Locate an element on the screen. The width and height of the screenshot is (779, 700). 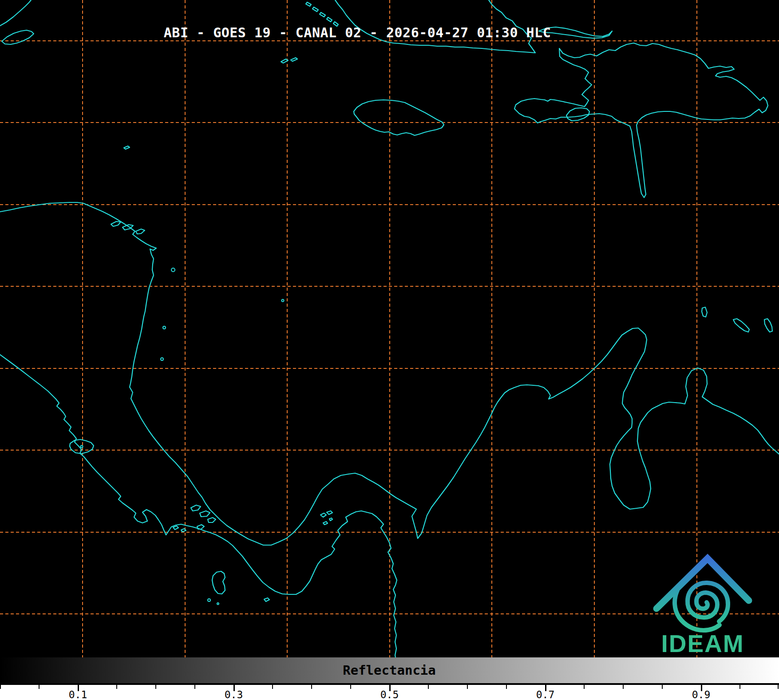
islet-dot is located at coordinates (173, 270).